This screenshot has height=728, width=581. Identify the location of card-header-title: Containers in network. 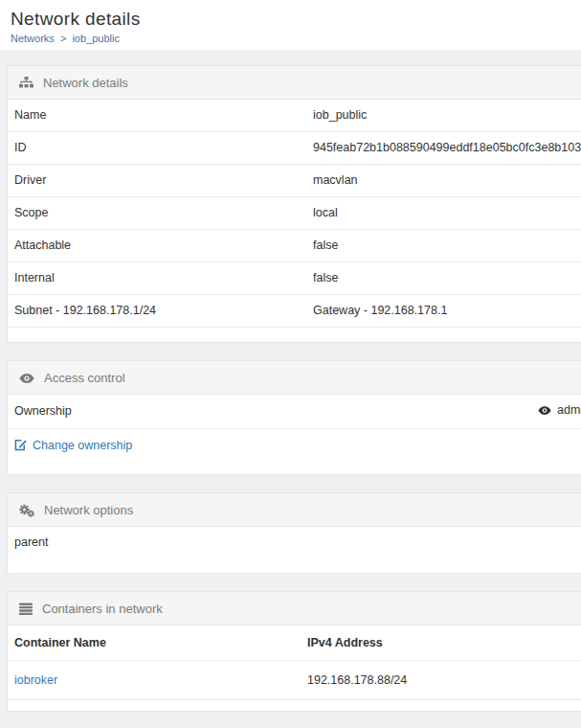
(102, 609).